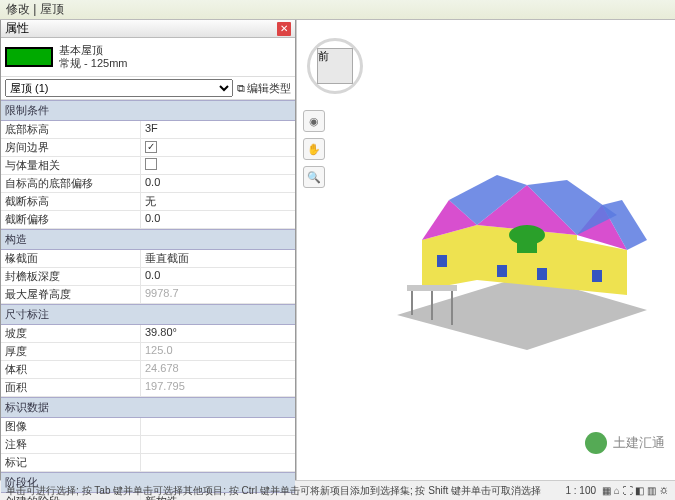  I want to click on viewcube: 前, so click(335, 66).